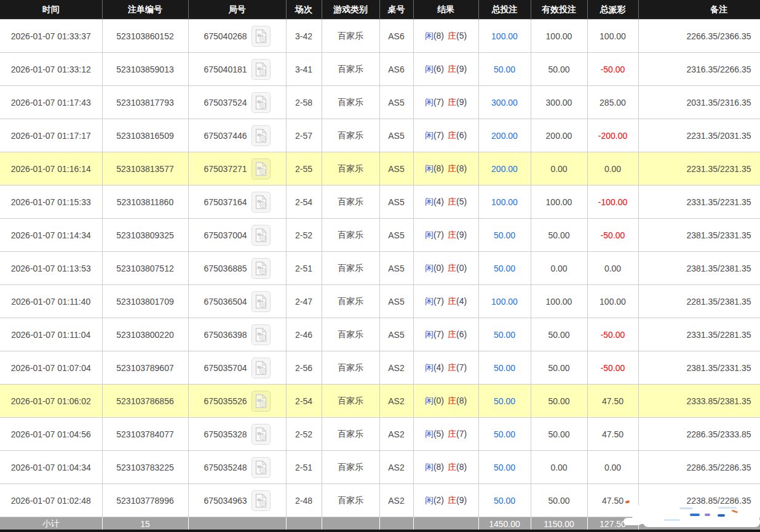 The width and height of the screenshot is (760, 532). I want to click on table-row: 2026-01-07 01:33:12 523103859013 6750401…, so click(380, 69).